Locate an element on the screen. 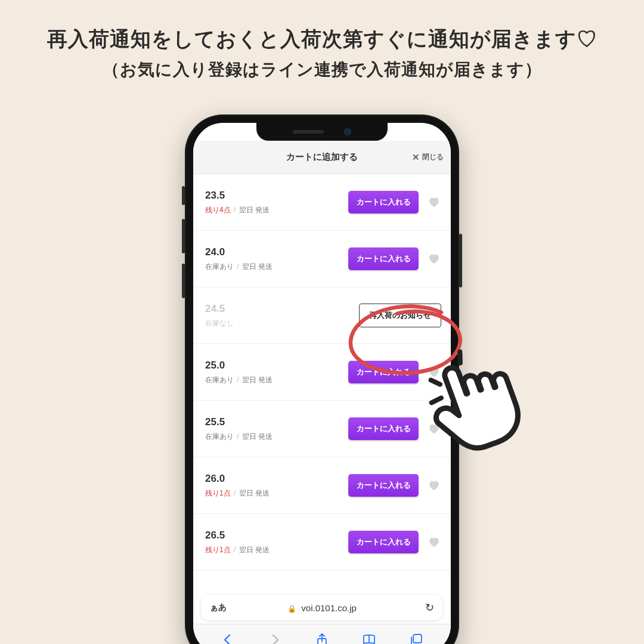 The height and width of the screenshot is (644, 644). promo-headline-2: （お気に入り登録はライン連携で入荷通知が届きます） is located at coordinates (322, 70).